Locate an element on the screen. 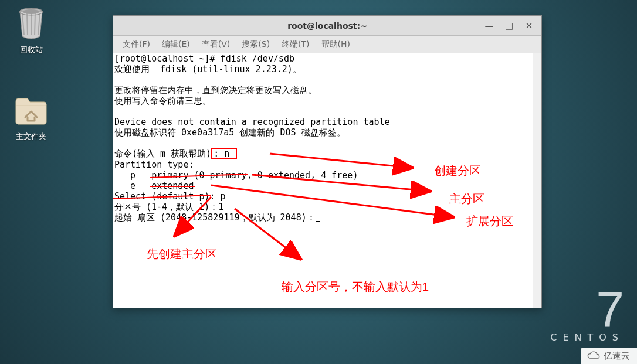  centos-seven: 7 is located at coordinates (587, 309).